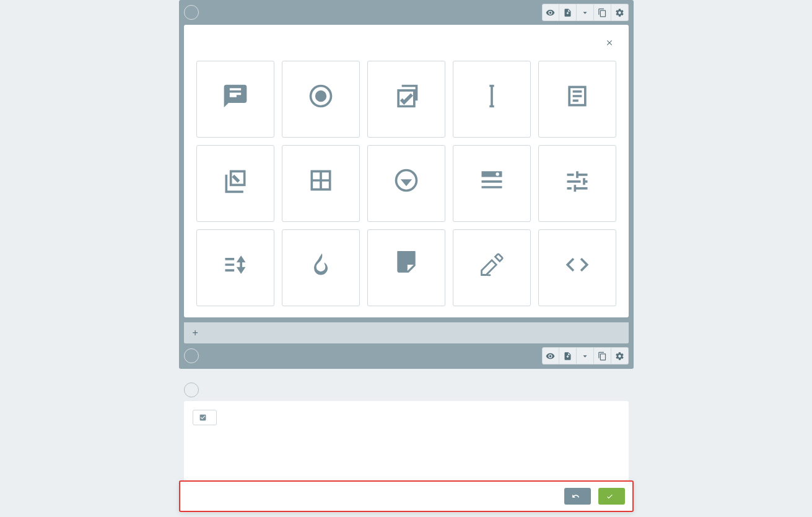 The image size is (812, 517). I want to click on qtype-multi-choice, so click(406, 99).